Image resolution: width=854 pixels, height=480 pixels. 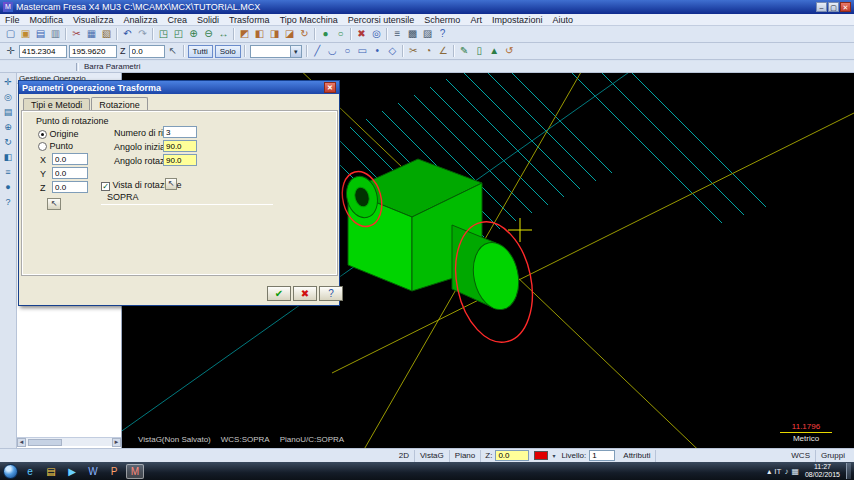 I want to click on language-indicator: IT, so click(x=778, y=472).